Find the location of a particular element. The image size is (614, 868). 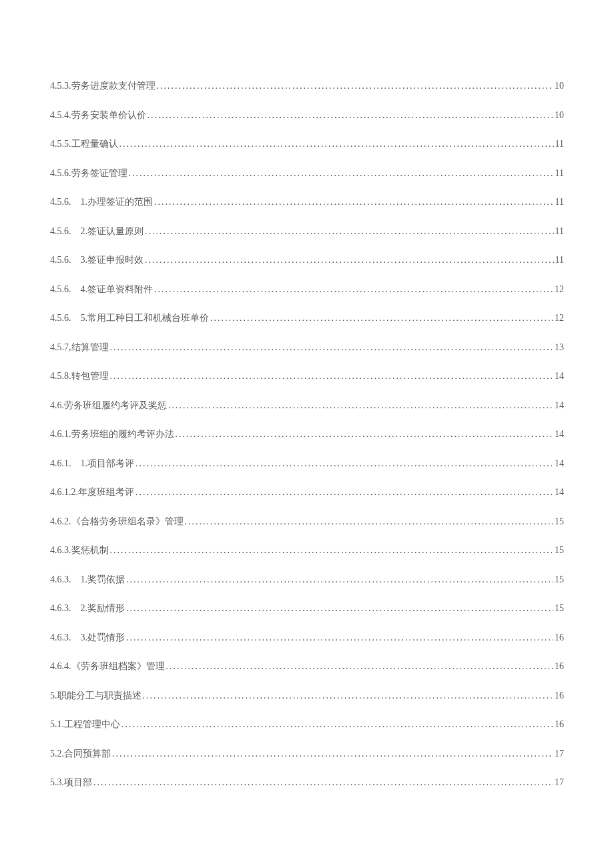

toc-item: 4.5.6. 4.签证单资料附件12 is located at coordinates (307, 290).